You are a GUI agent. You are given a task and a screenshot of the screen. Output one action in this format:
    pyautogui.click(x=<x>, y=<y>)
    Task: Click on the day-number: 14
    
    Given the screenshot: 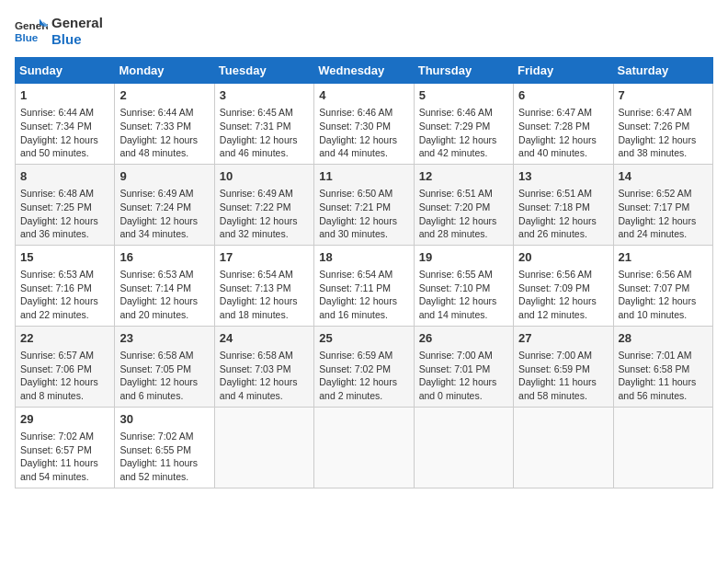 What is the action you would take?
    pyautogui.click(x=664, y=177)
    